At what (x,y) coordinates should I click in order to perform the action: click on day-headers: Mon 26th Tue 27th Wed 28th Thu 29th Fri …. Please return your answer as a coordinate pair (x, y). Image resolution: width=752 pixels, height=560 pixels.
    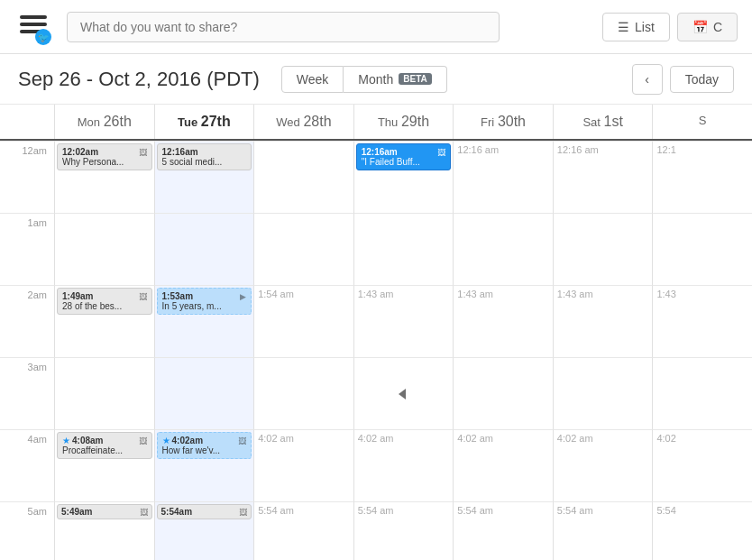
    Looking at the image, I should click on (376, 123).